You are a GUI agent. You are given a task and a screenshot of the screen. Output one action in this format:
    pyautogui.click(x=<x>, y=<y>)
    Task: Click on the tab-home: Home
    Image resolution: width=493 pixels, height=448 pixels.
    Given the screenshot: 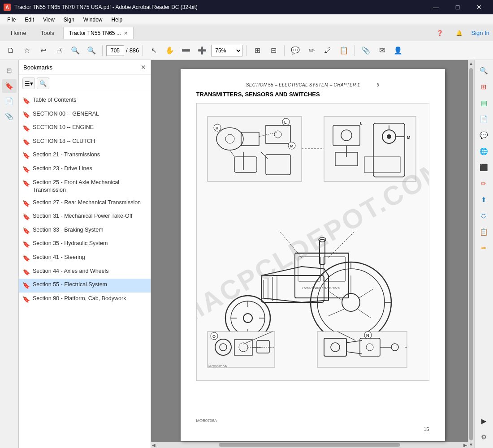 What is the action you would take?
    pyautogui.click(x=19, y=33)
    